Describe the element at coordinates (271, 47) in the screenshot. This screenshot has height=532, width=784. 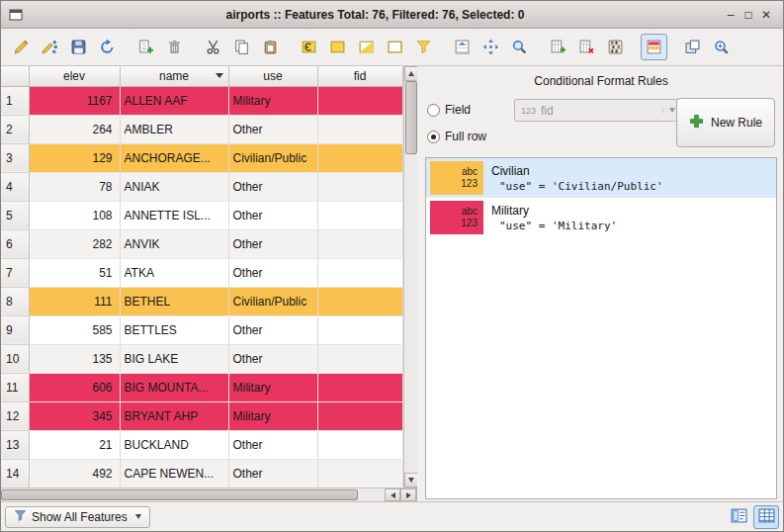
I see `paste-features-button` at that location.